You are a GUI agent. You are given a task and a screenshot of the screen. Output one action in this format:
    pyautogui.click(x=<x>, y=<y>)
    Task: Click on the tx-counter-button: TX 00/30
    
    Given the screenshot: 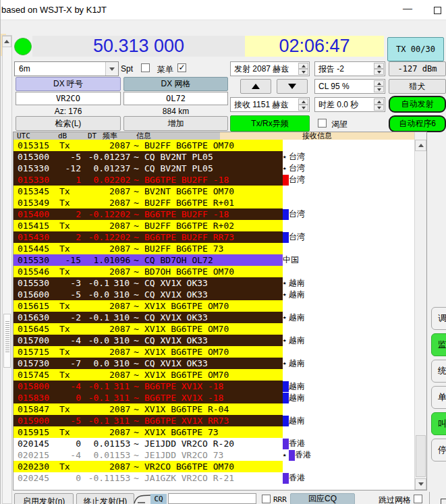 What is the action you would take?
    pyautogui.click(x=416, y=49)
    